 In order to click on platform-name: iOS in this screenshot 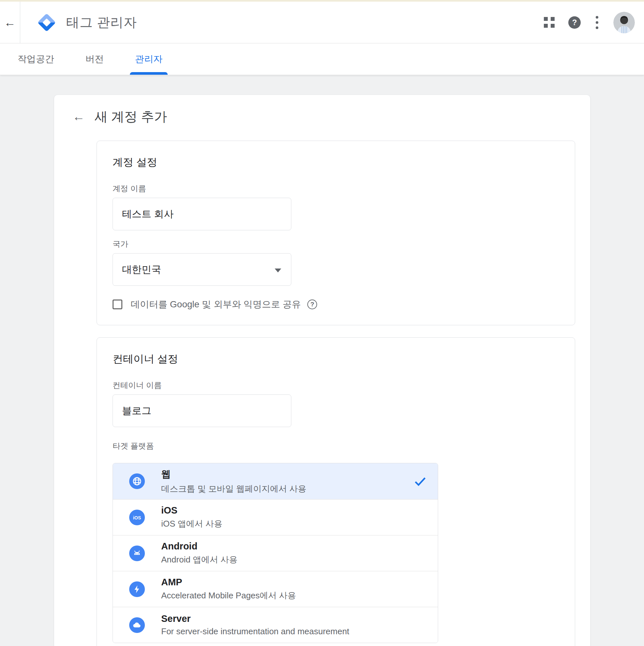, I will do `click(192, 510)`.